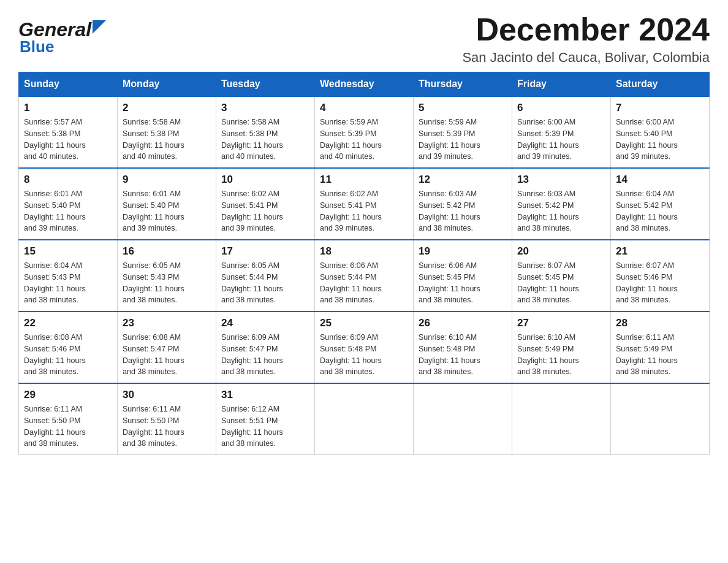 The image size is (728, 563). Describe the element at coordinates (364, 283) in the screenshot. I see `day-info: Sunrise: 6:06 AM Sunset: 5:44 PM Dayligh…` at that location.